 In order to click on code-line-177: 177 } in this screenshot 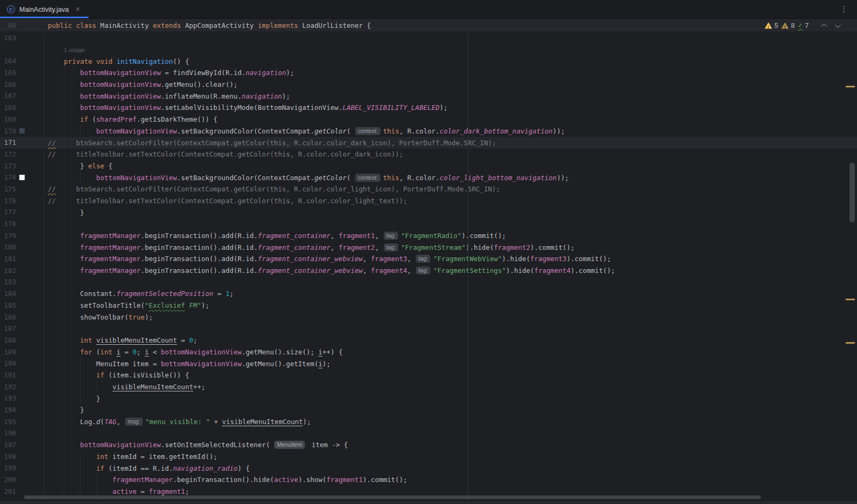, I will do `click(428, 212)`.